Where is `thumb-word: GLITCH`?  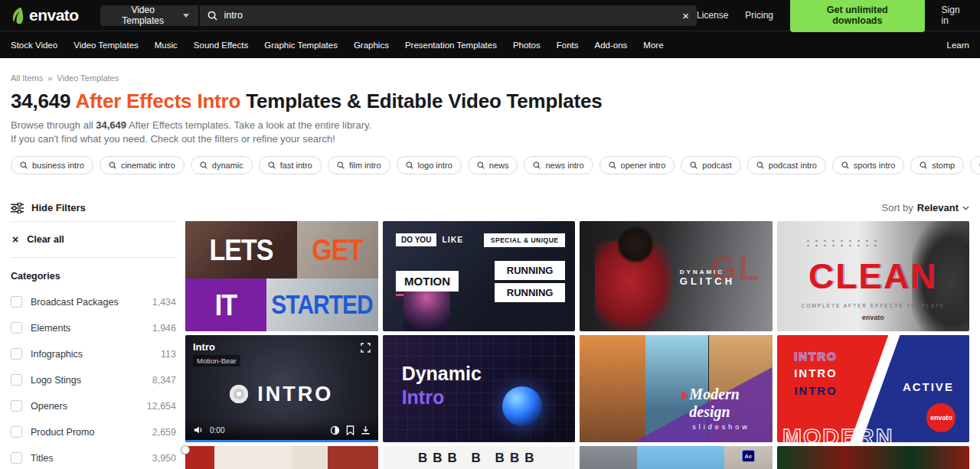
thumb-word: GLITCH is located at coordinates (707, 282).